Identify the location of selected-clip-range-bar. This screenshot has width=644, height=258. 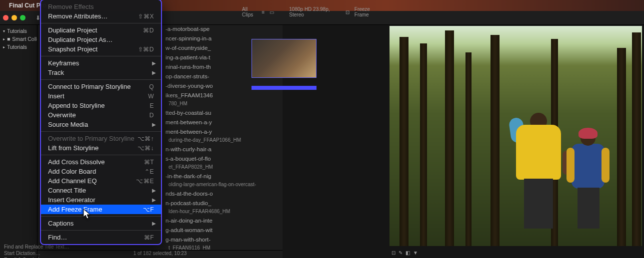
(284, 88).